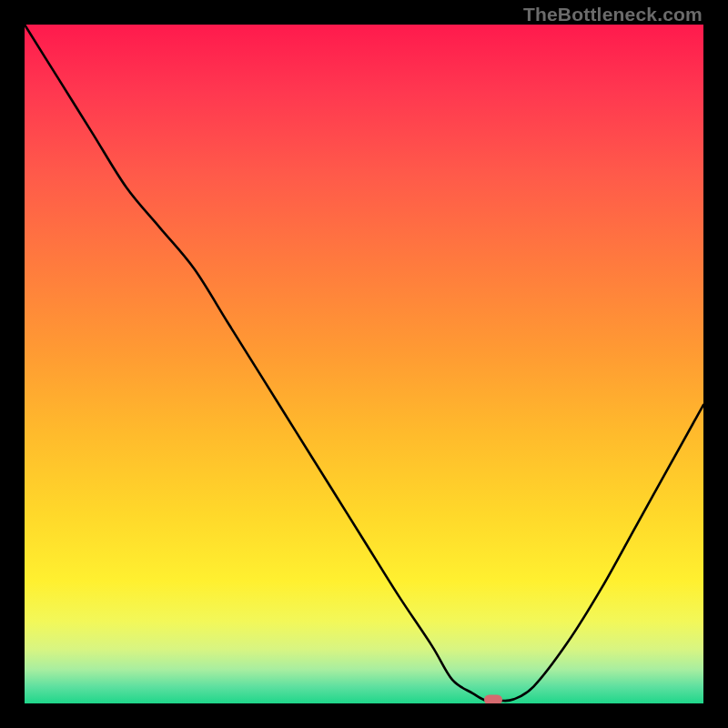 This screenshot has height=728, width=728. Describe the element at coordinates (613, 15) in the screenshot. I see `attribution-text: TheBottleneck.com` at that location.